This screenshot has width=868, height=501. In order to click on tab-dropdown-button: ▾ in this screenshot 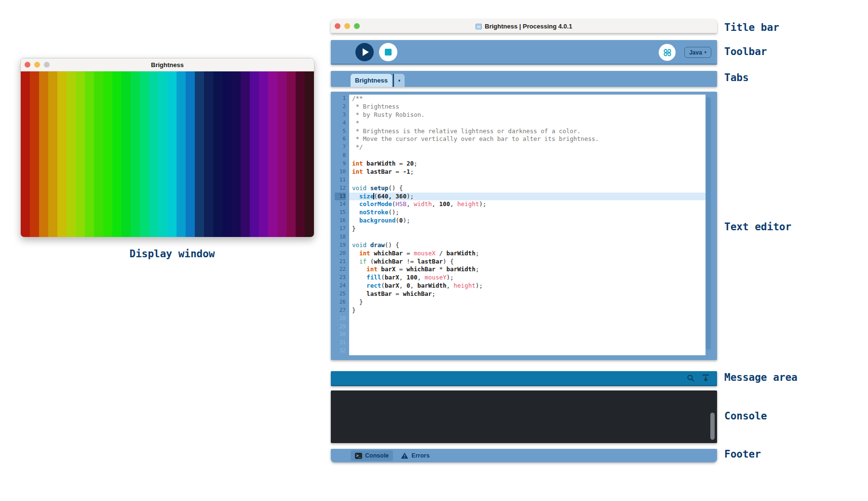, I will do `click(399, 80)`.